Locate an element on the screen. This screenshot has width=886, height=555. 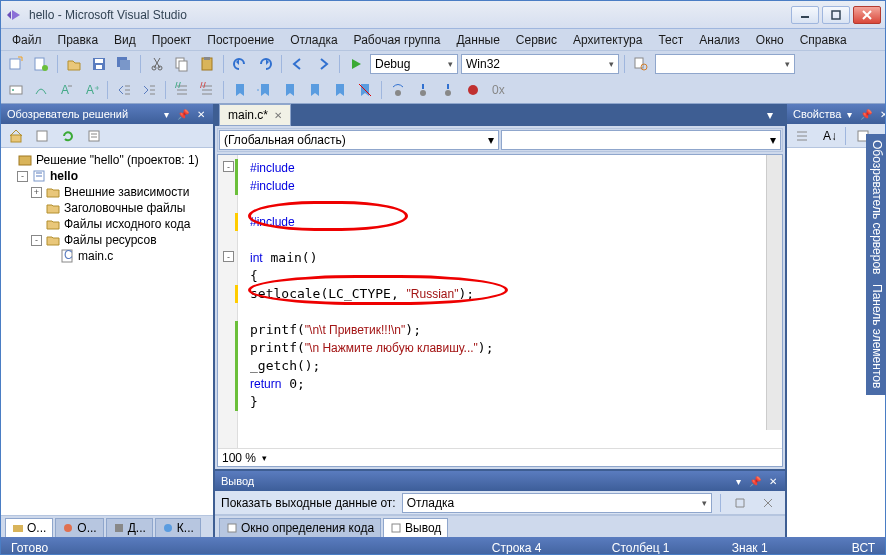
search-combo: ▾ is located at coordinates (725, 64).